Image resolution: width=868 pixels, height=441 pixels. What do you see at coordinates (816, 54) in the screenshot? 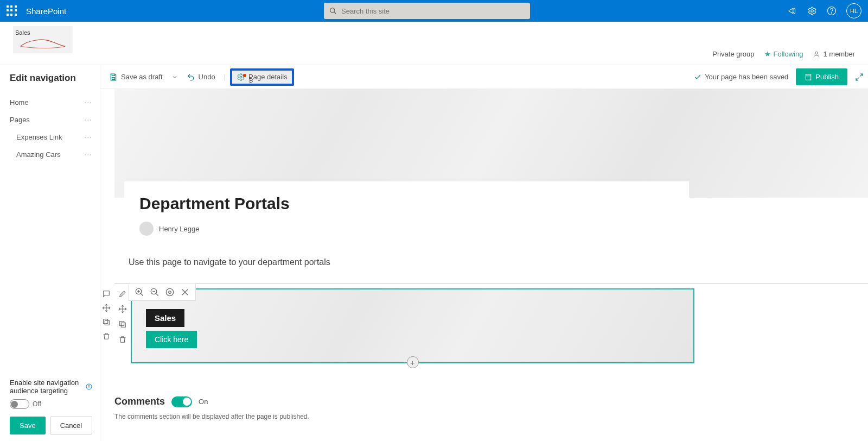
I see `person-icon` at bounding box center [816, 54].